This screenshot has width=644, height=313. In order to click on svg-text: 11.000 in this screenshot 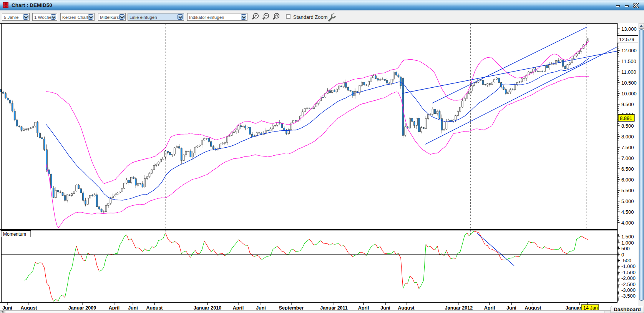, I will do `click(629, 72)`.